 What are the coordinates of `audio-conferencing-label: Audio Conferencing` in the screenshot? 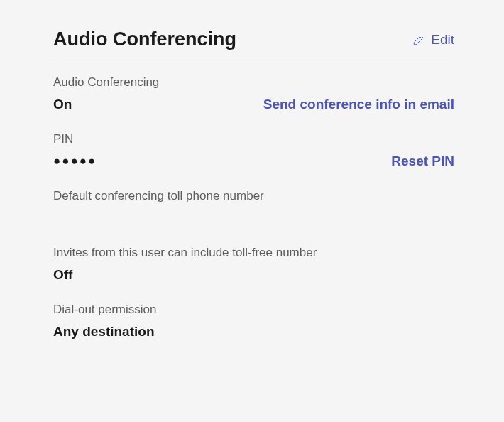 It's located at (254, 82).